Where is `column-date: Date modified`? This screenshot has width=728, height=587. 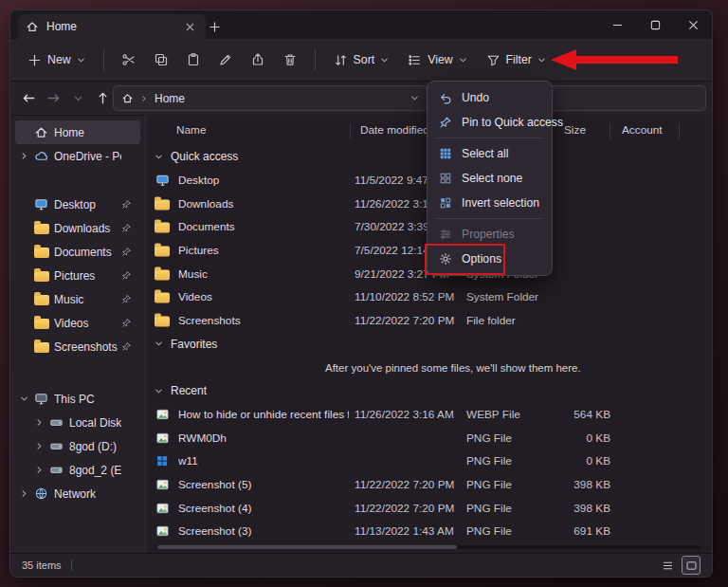
column-date: Date modified is located at coordinates (394, 130).